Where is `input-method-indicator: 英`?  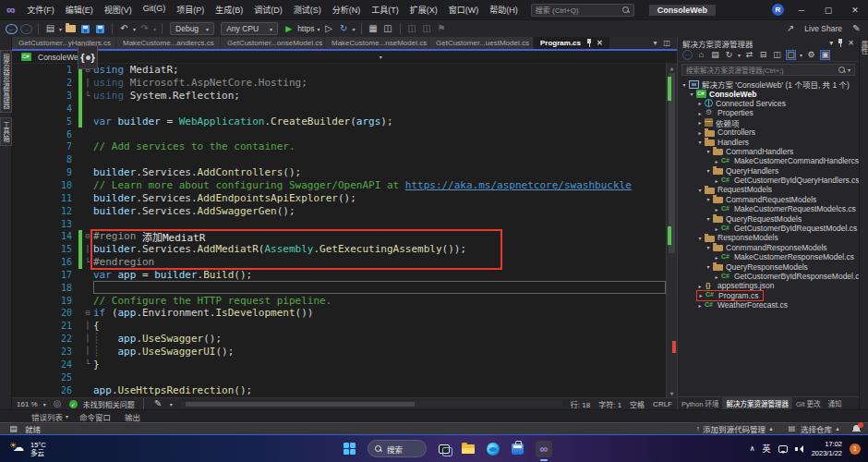
input-method-indicator: 英 is located at coordinates (766, 449).